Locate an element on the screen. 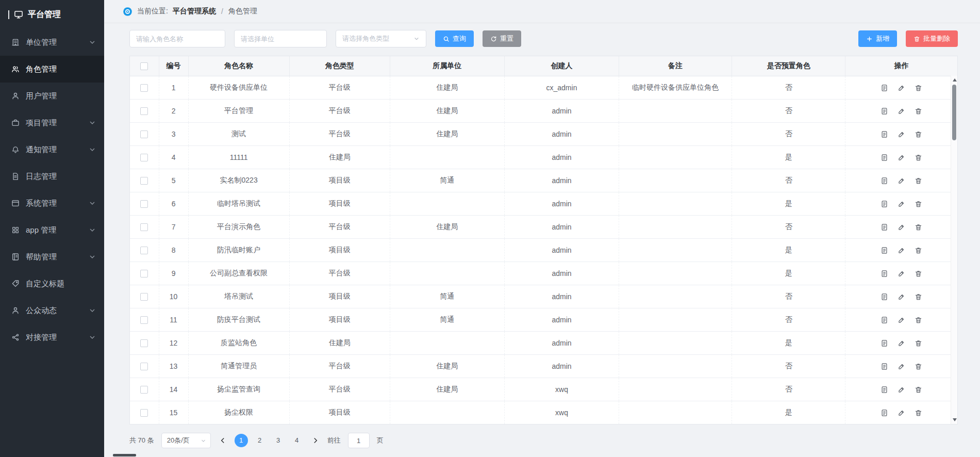 Image resolution: width=980 pixels, height=457 pixels. goto-page-input is located at coordinates (359, 440).